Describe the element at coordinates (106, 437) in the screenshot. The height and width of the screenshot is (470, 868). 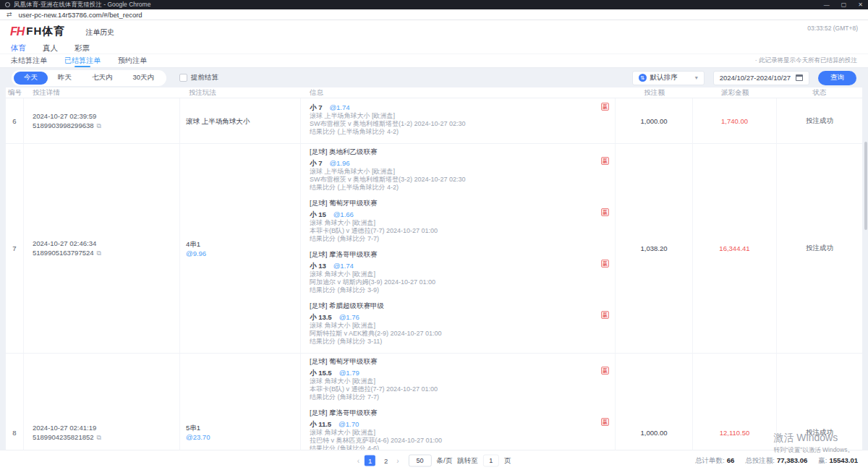
I see `bet-id: 5189904235821852⧉` at that location.